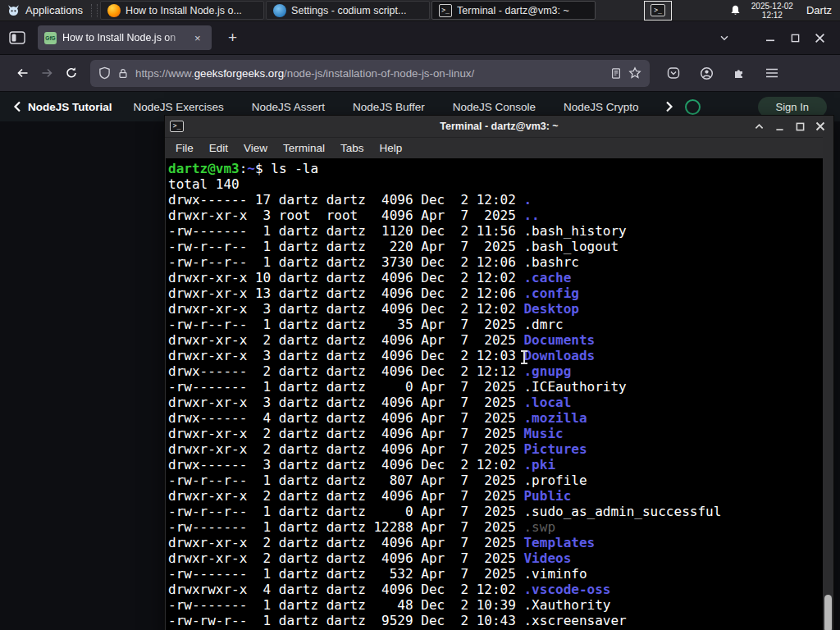 The height and width of the screenshot is (630, 840). What do you see at coordinates (420, 73) in the screenshot?
I see `browser-toolbar: https://www.geeksforgeeks.org/node-js/in…` at bounding box center [420, 73].